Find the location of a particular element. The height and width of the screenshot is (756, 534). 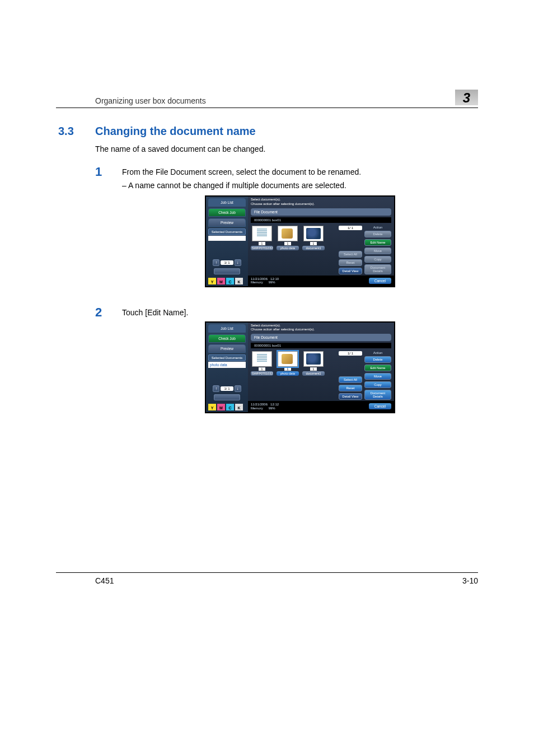

step-1-text: From the File Document screen, select th… is located at coordinates (300, 172).